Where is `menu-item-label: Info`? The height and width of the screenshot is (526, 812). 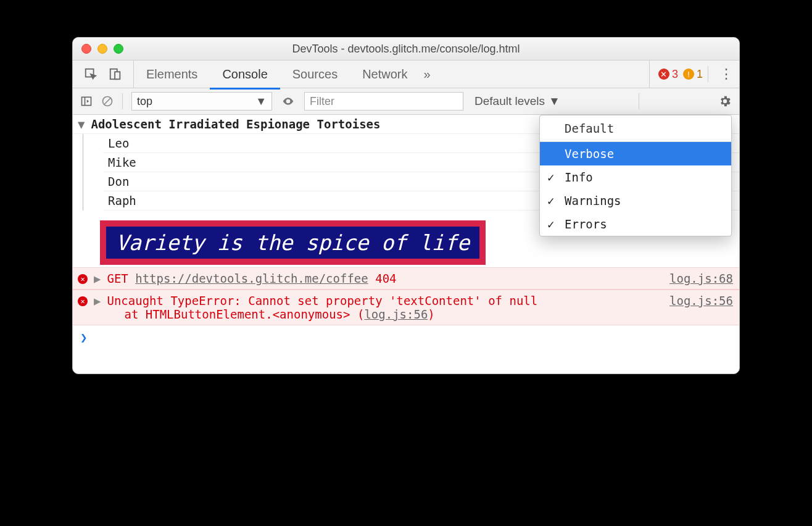
menu-item-label: Info is located at coordinates (579, 177).